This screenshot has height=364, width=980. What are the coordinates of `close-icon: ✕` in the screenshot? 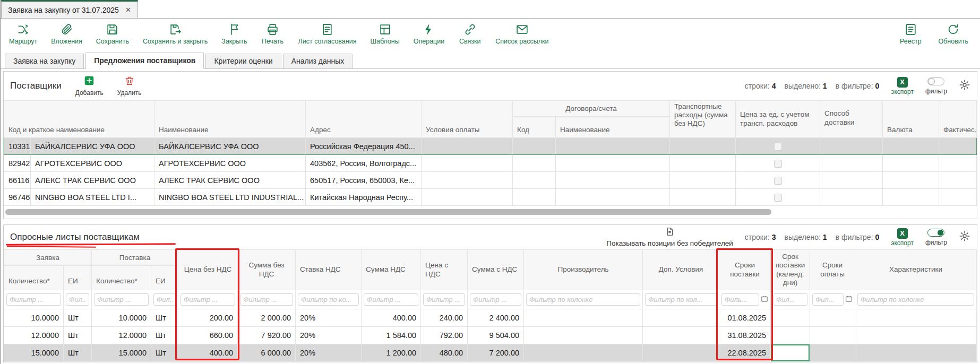 It's located at (128, 10).